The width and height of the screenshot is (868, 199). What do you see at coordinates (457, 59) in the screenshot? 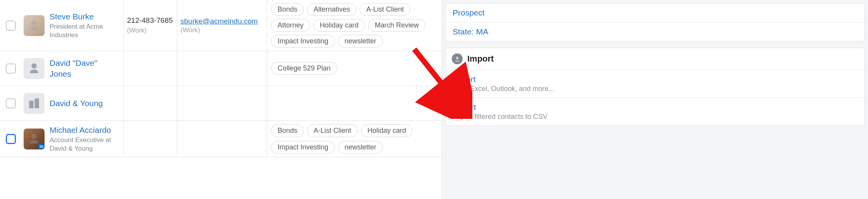
I see `import-header-icon` at bounding box center [457, 59].